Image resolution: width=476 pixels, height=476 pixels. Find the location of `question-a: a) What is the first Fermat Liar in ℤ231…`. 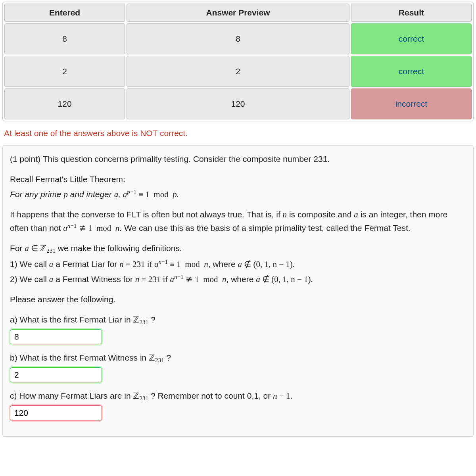

question-a: a) What is the first Fermat Liar in ℤ231… is located at coordinates (238, 320).